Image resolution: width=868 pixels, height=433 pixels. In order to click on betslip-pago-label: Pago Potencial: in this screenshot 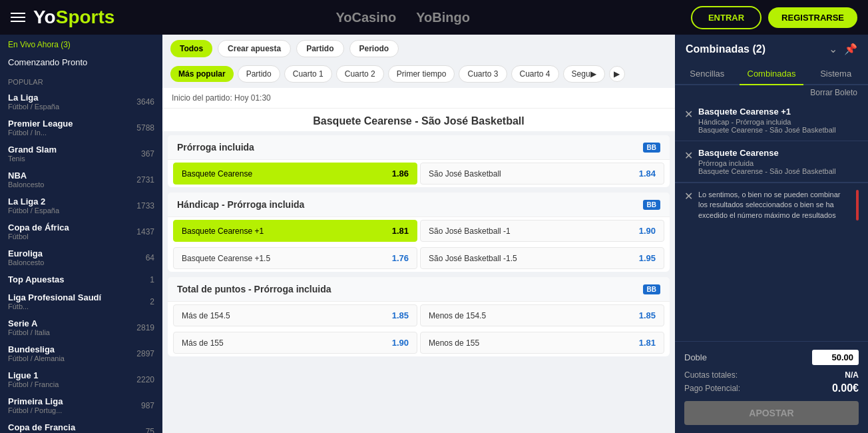, I will do `click(712, 388)`.